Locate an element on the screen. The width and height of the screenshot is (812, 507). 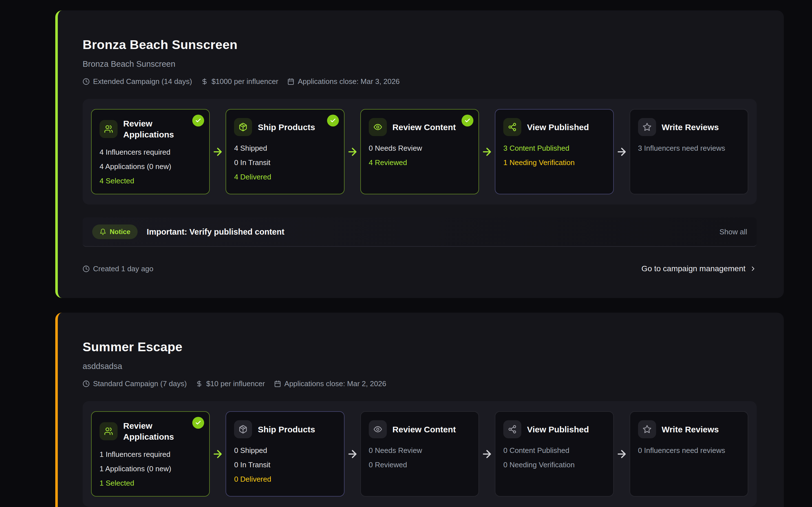
campaign-closes-label: Applications close: Mar 2, 2026 is located at coordinates (336, 384).